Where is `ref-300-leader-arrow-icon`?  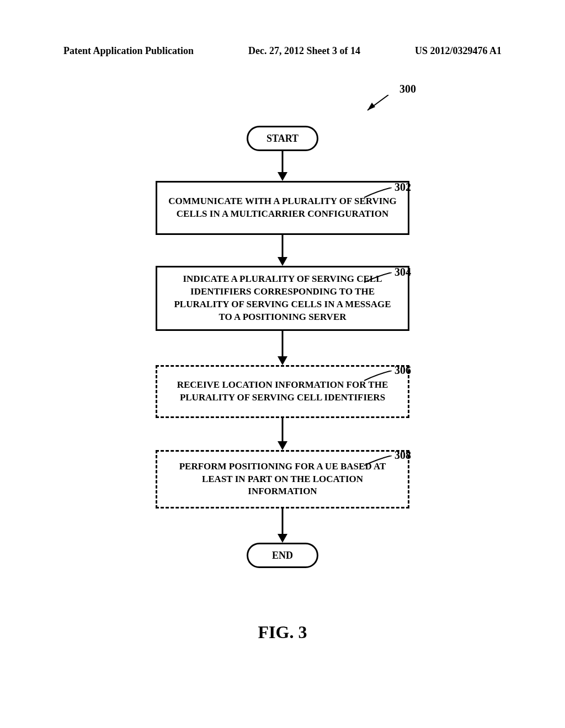 ref-300-leader-arrow-icon is located at coordinates (377, 106).